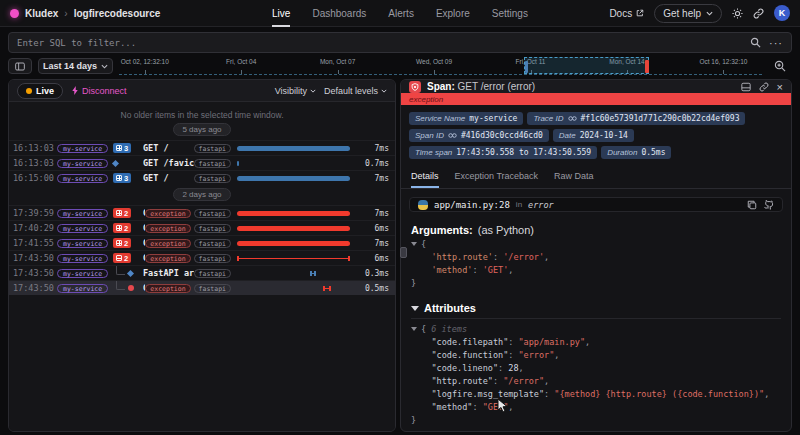  Describe the element at coordinates (581, 86) in the screenshot. I see `span-title: Span: GET /error (error)` at that location.